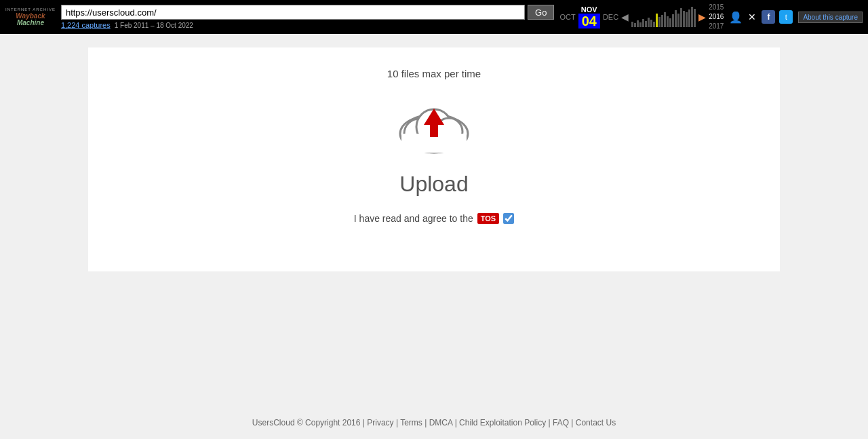 This screenshot has height=439, width=868. I want to click on calendar-section: OCT NOV 04 DEC ◀, so click(642, 17).